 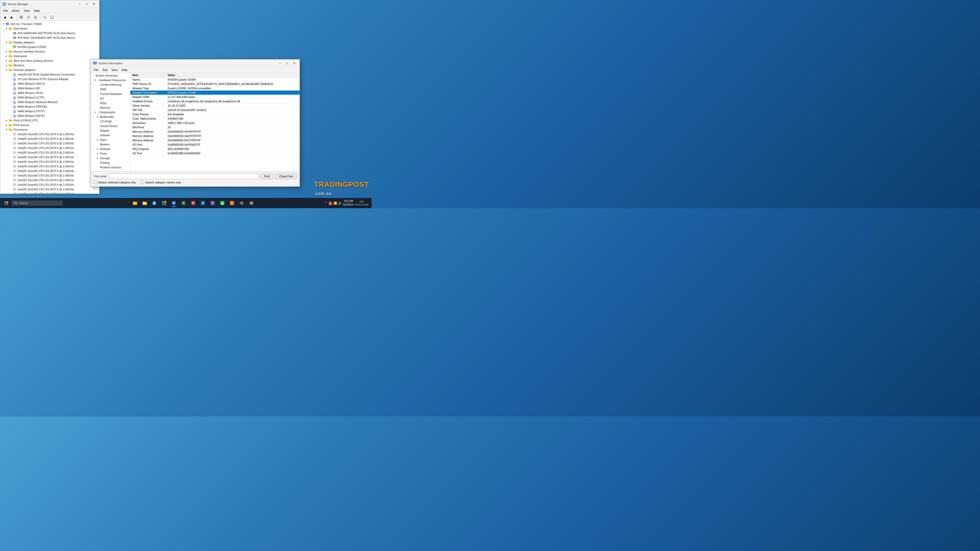 What do you see at coordinates (110, 167) in the screenshot?
I see `sysinfo-tree-item: Problem Devices` at bounding box center [110, 167].